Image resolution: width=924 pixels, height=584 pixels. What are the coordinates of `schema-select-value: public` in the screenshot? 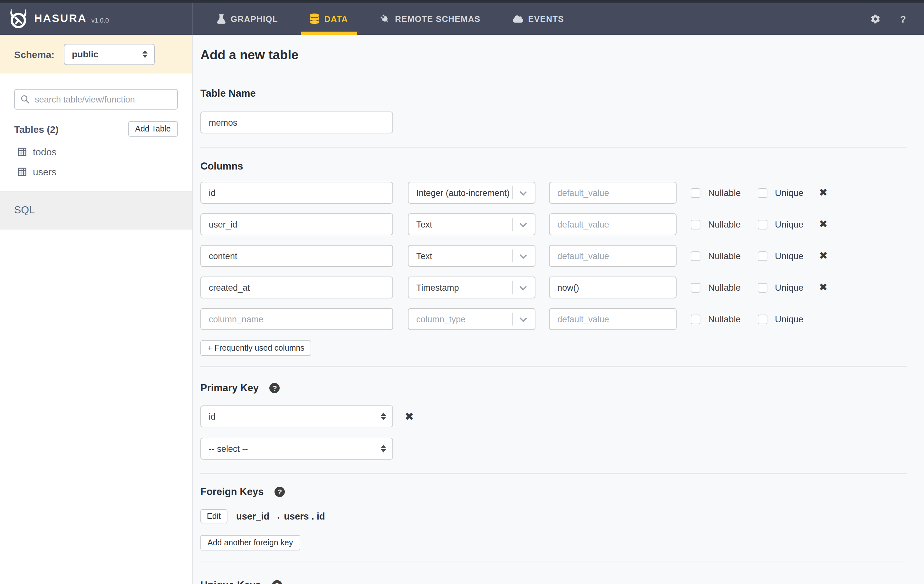 It's located at (104, 54).